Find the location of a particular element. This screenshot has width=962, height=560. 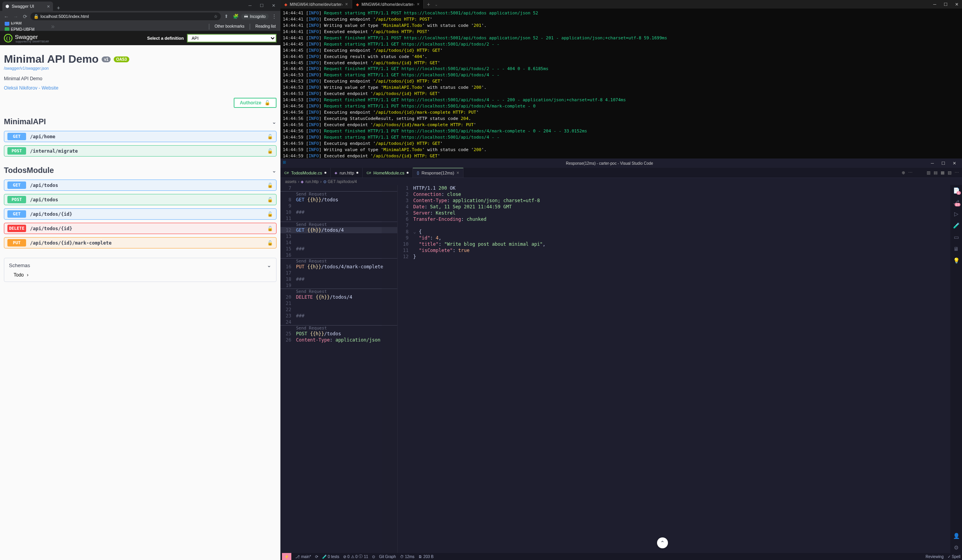

editor-tab: ◈run.http is located at coordinates (347, 173).